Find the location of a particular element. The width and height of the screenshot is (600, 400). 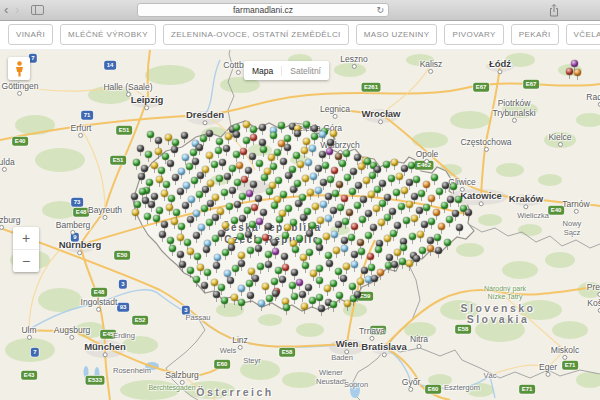

category-button-vinari: VINAŘI is located at coordinates (30, 34).